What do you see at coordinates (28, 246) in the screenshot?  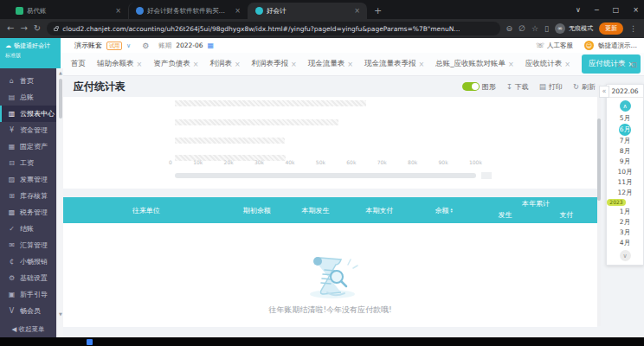 I see `sidebar-item-settlement: ✉汇算管理` at bounding box center [28, 246].